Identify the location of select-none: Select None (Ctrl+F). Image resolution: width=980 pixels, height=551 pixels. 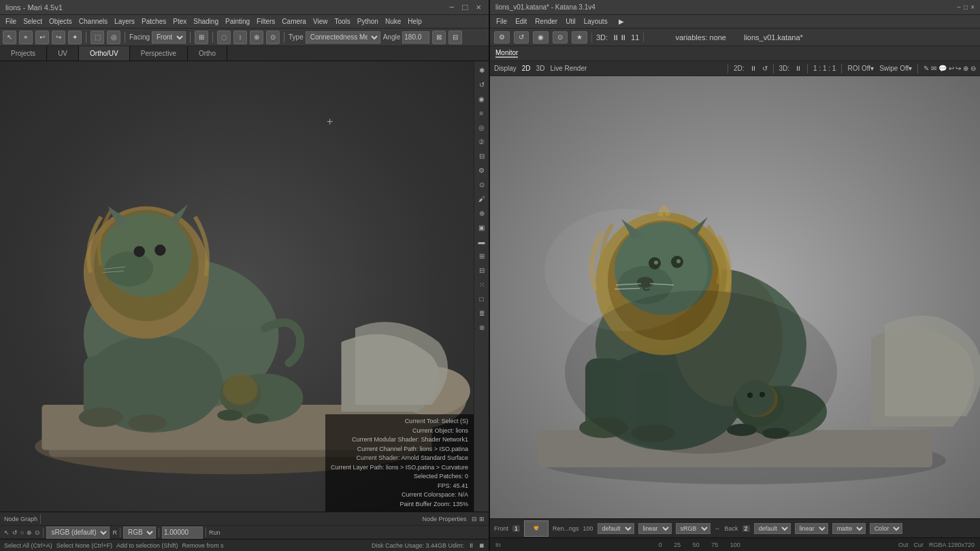
(84, 546).